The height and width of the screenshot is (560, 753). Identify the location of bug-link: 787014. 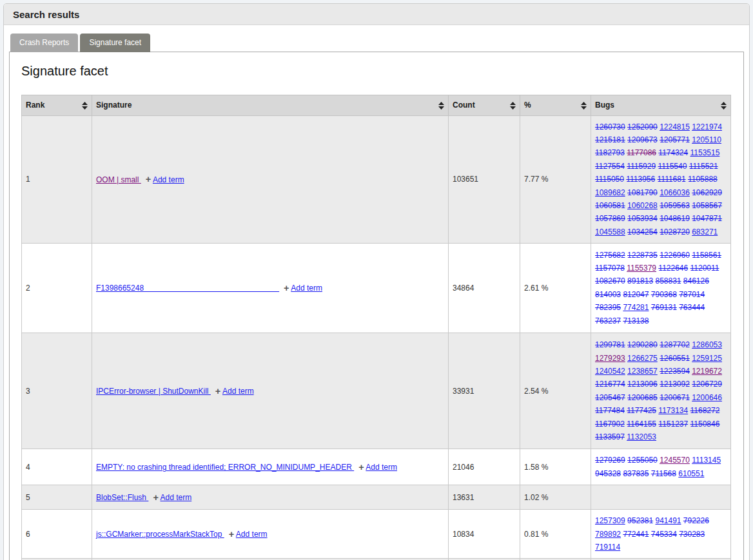
(692, 294).